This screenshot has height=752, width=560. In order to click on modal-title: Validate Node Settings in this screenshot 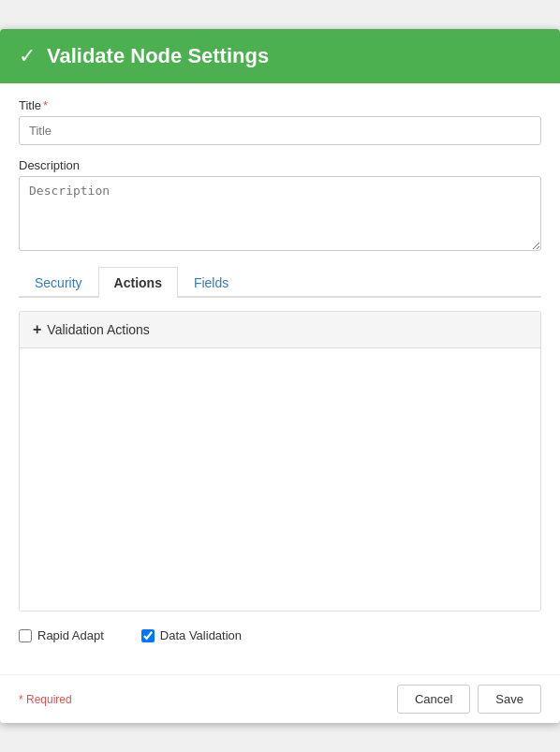, I will do `click(157, 56)`.